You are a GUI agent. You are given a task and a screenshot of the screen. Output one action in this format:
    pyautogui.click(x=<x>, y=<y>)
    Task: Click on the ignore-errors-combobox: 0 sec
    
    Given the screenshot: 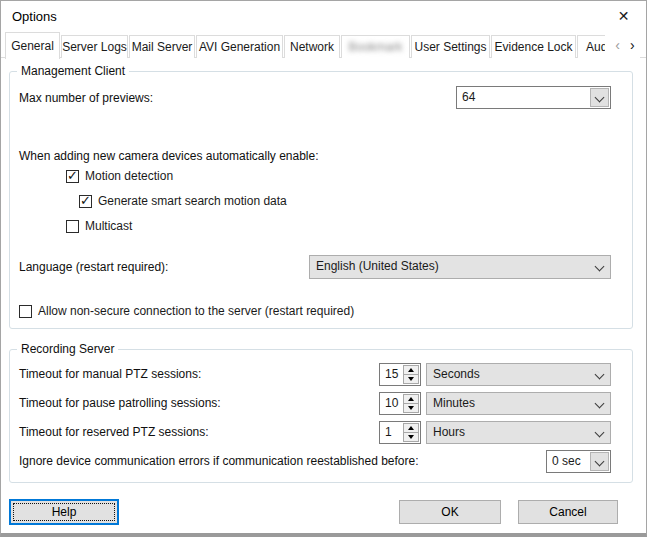 What is the action you would take?
    pyautogui.click(x=578, y=462)
    